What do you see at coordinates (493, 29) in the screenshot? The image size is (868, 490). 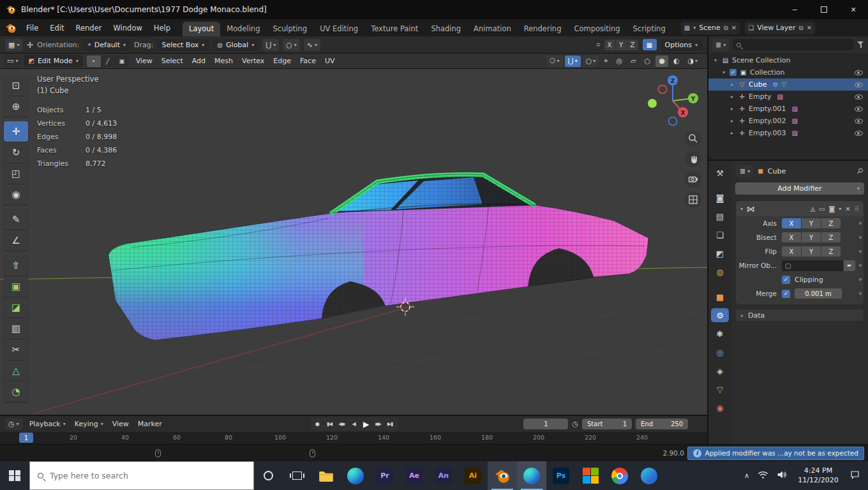 I see `workspace-tab-animation: Animation` at bounding box center [493, 29].